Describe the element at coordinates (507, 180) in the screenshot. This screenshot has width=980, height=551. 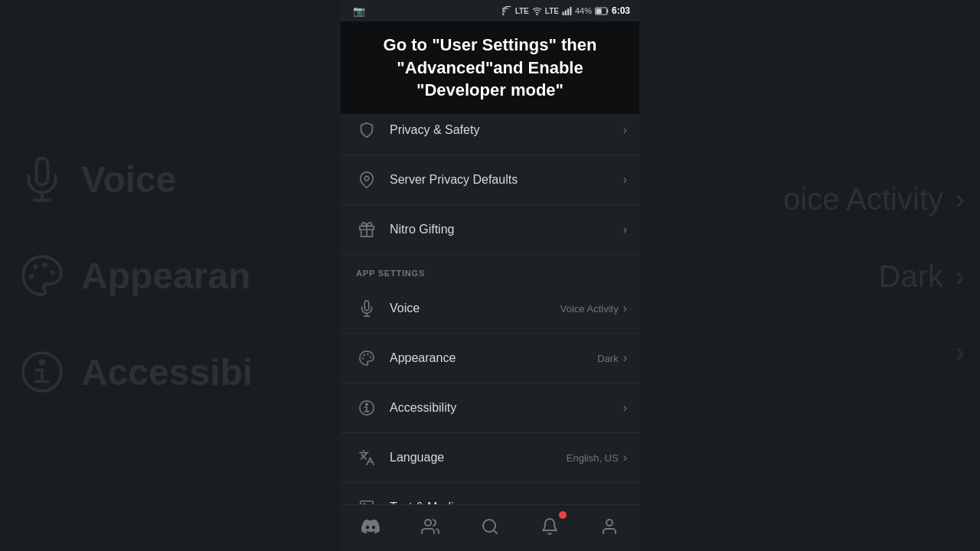
I see `server-content: Server Privacy Defaults` at that location.